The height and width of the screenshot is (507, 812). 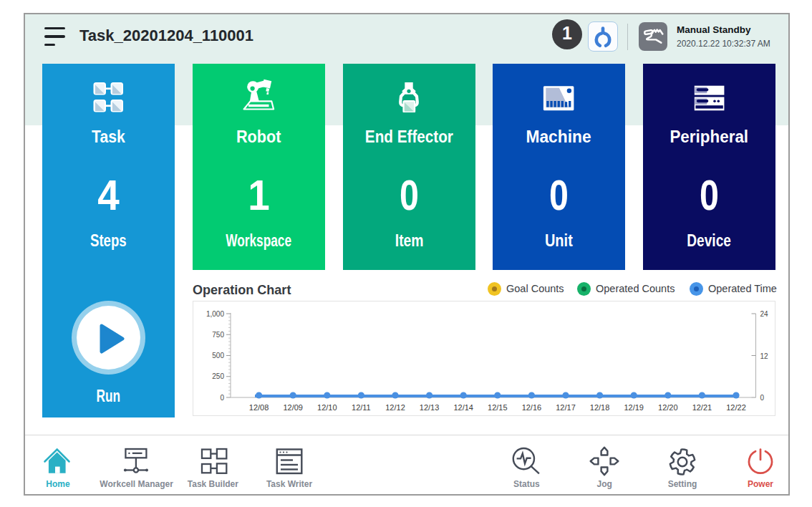 I want to click on svg-text: 250, so click(x=218, y=377).